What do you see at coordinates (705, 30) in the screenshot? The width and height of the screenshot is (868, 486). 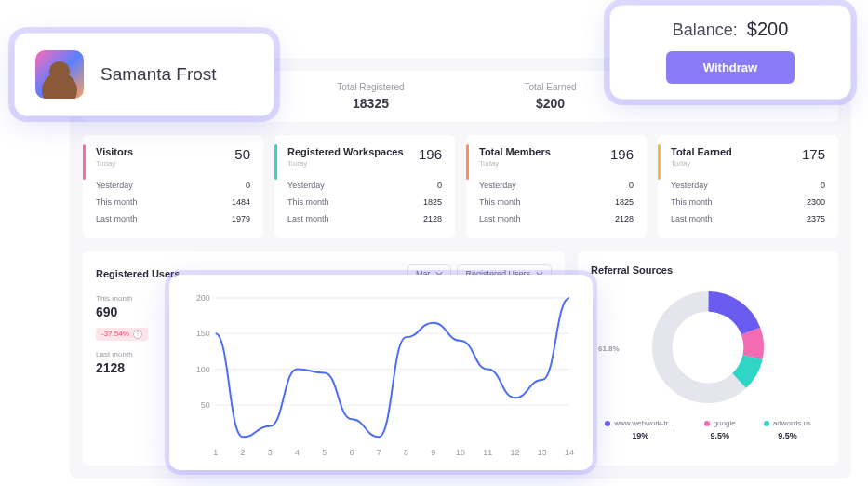 I see `balance-label: Balance:` at bounding box center [705, 30].